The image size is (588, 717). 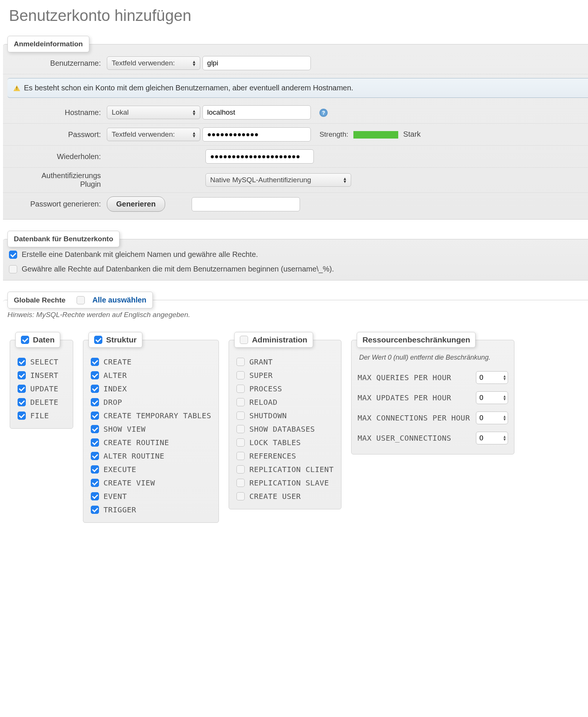 I want to click on data-group-title: Daten, so click(x=44, y=340).